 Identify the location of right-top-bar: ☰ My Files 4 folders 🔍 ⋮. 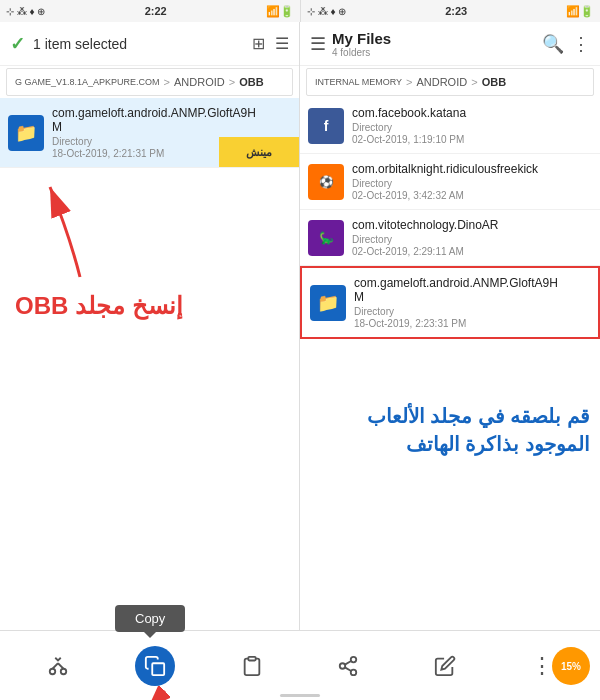
(450, 44).